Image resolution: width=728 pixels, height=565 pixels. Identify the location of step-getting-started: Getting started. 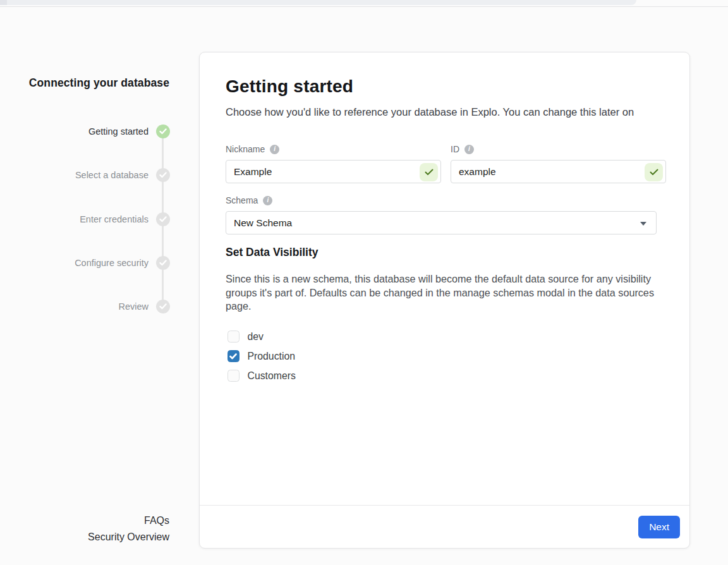
(85, 131).